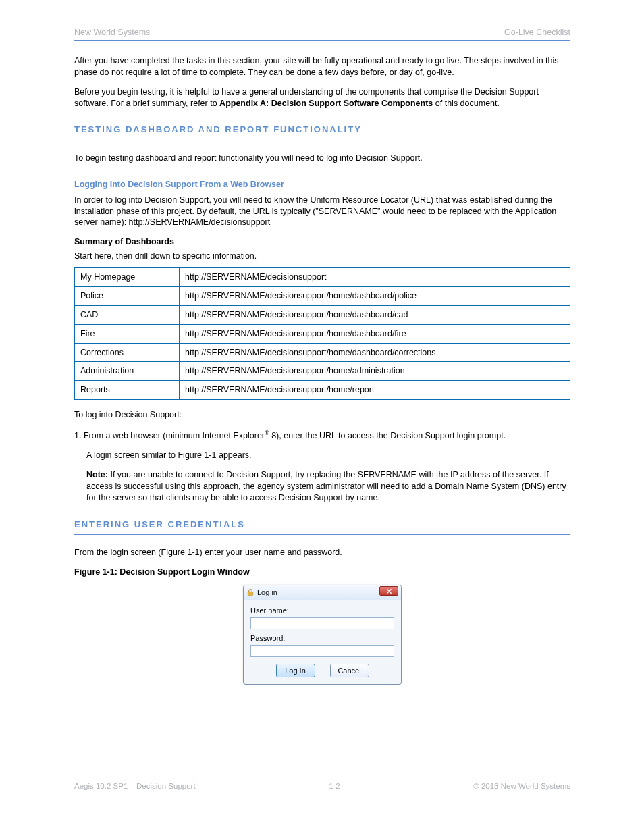 Image resolution: width=644 pixels, height=834 pixels. What do you see at coordinates (326, 103) in the screenshot?
I see `appendix-ref: Appendix A: Decision Support Software Co…` at bounding box center [326, 103].